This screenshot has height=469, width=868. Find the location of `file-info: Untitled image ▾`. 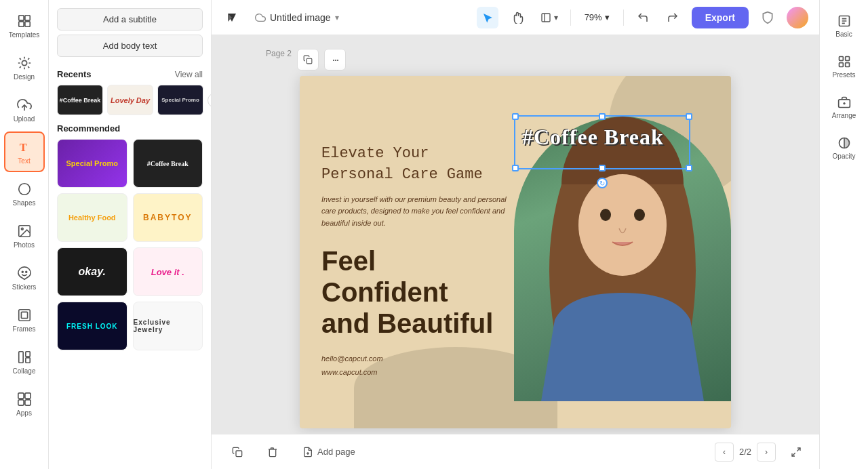

file-info: Untitled image ▾ is located at coordinates (297, 18).